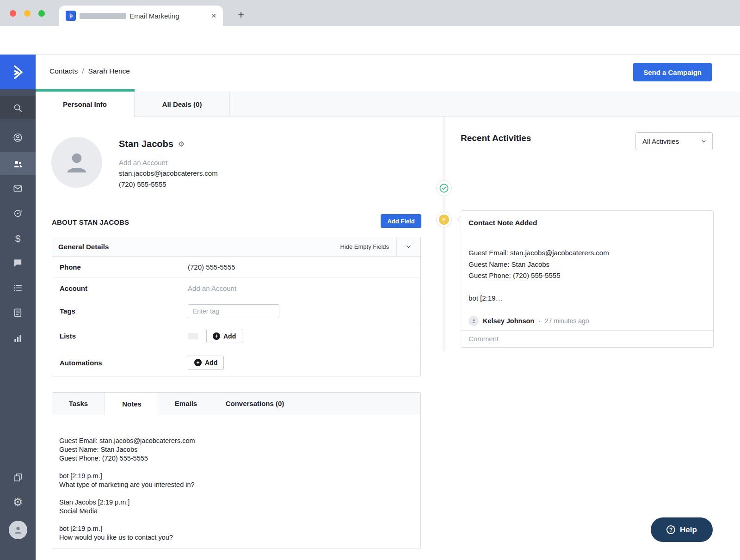 This screenshot has width=740, height=560. Describe the element at coordinates (152, 144) in the screenshot. I see `contact-name-row: Stan Jacobs ⚙` at that location.